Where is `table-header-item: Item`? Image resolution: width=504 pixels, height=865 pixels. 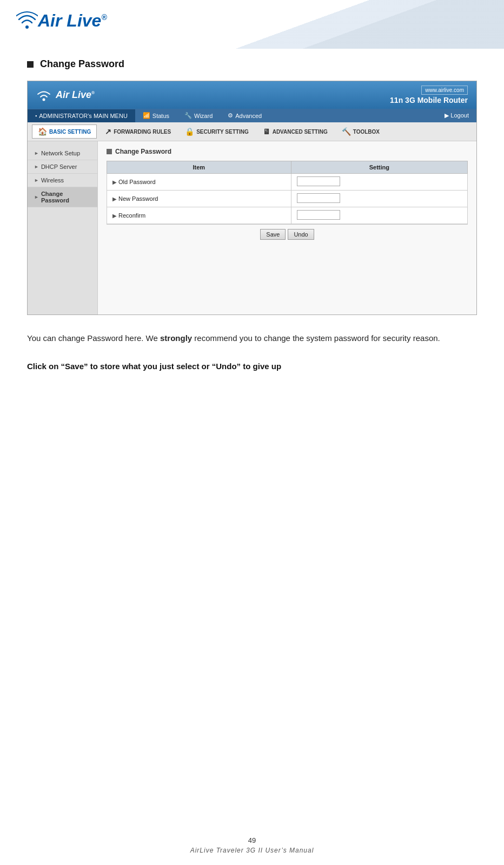
table-header-item: Item is located at coordinates (199, 168).